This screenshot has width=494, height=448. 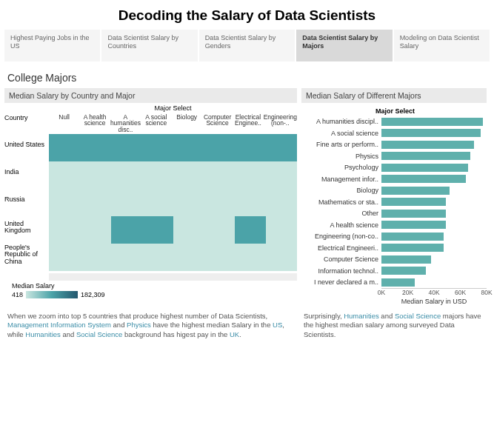 I want to click on link-social-science-2: Social Science, so click(x=418, y=315).